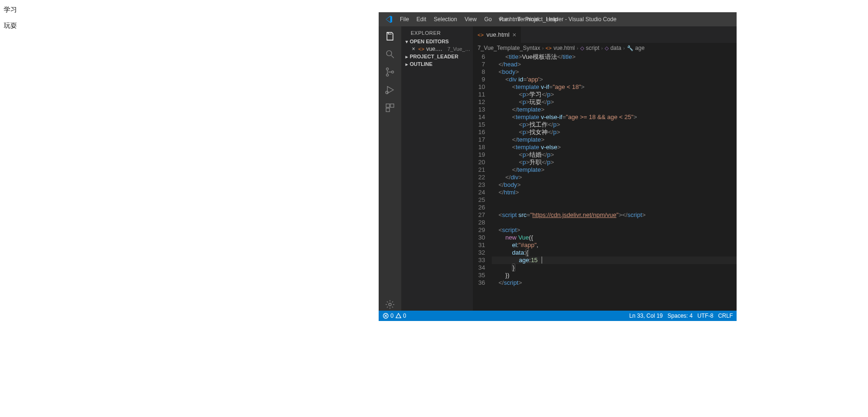  Describe the element at coordinates (479, 215) in the screenshot. I see `line-number: 27` at that location.